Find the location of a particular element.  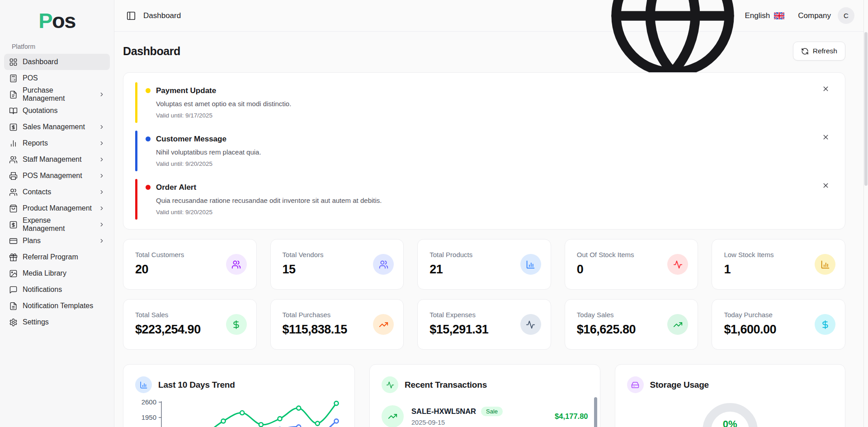

sidebar-item-settings: Settings is located at coordinates (57, 322).